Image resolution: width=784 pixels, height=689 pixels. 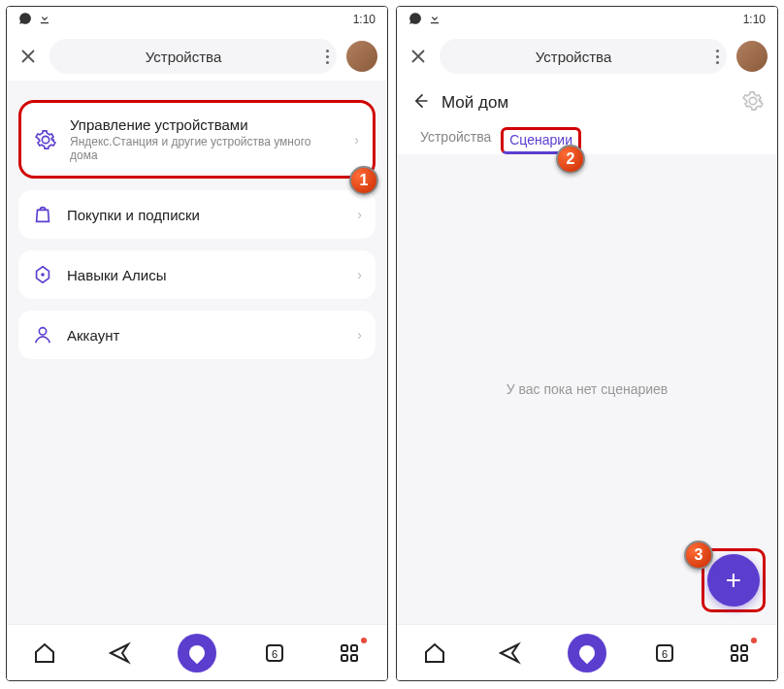 I want to click on item-title: Навыки Алисы, so click(x=206, y=276).